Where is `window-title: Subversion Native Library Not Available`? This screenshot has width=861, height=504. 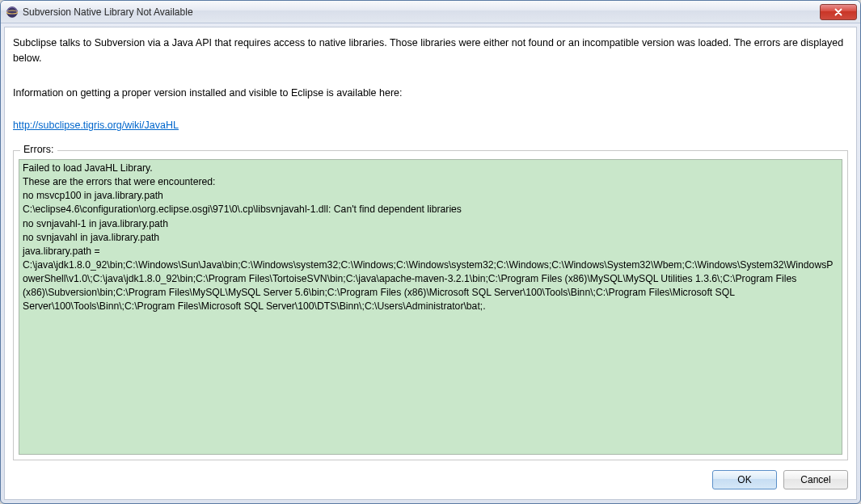 window-title: Subversion Native Library Not Available is located at coordinates (421, 12).